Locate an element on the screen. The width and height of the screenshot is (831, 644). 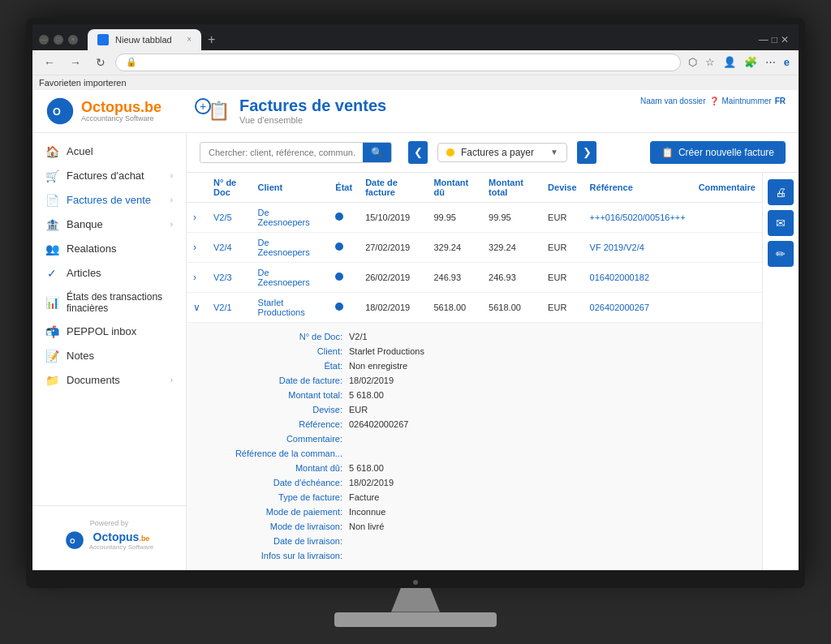
search-input is located at coordinates (282, 152).